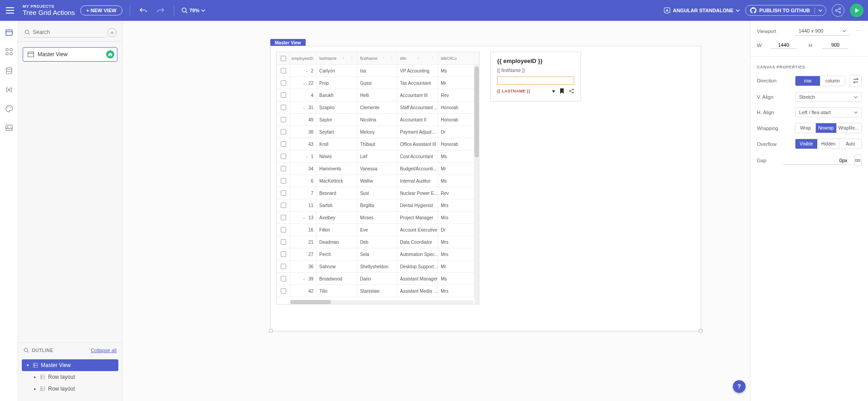 The width and height of the screenshot is (868, 401). Describe the element at coordinates (70, 389) in the screenshot. I see `outline-row-2: ▸ Row layout` at that location.